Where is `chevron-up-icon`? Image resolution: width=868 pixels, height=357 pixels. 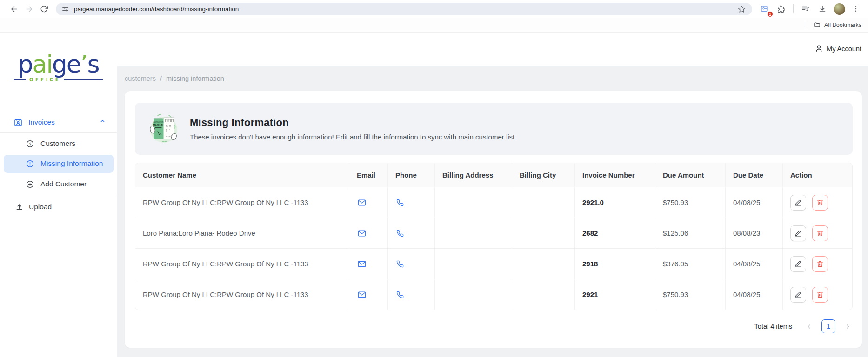
chevron-up-icon is located at coordinates (102, 121).